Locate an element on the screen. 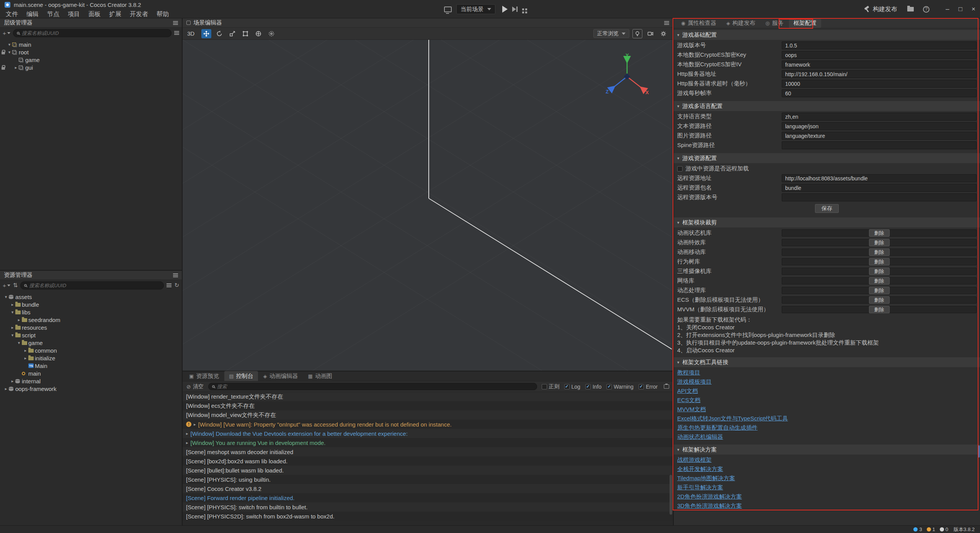  doc-link: 游戏模板项目 is located at coordinates (828, 382).